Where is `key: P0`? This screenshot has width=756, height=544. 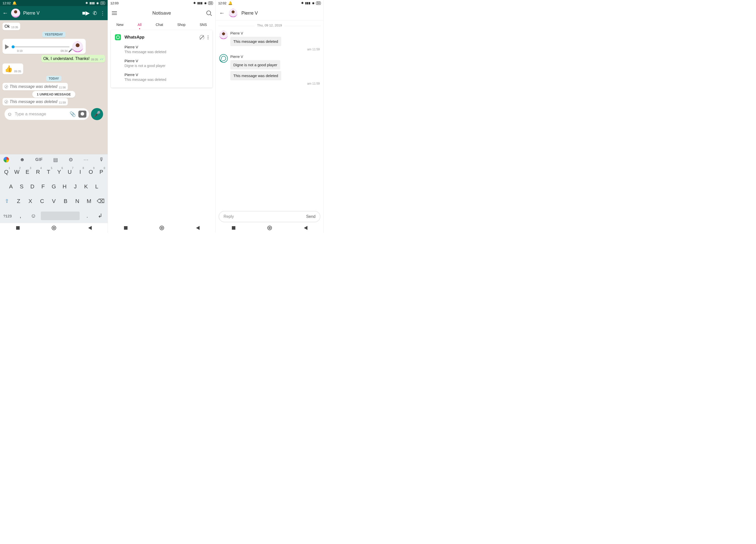 key: P0 is located at coordinates (101, 172).